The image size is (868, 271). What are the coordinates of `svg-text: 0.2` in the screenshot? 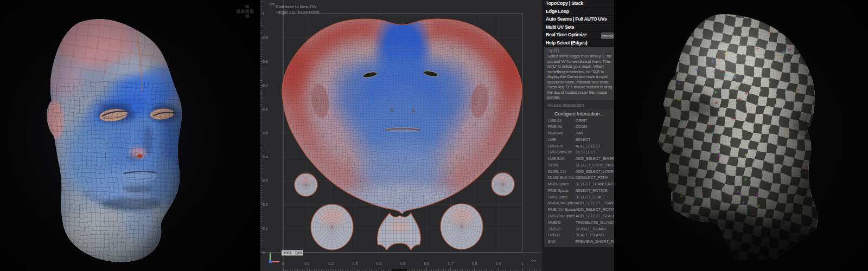 It's located at (331, 263).